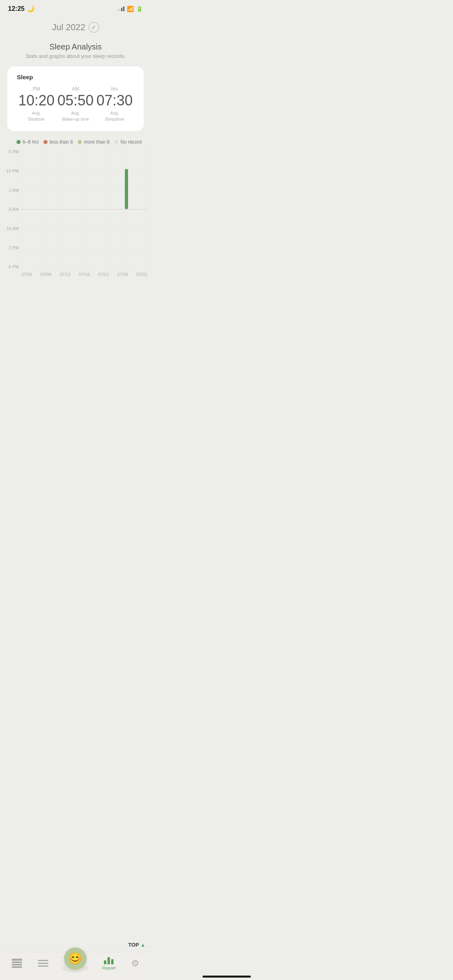 The height and width of the screenshot is (980, 453). What do you see at coordinates (68, 27) in the screenshot?
I see `month-year-label: Jul 2022` at bounding box center [68, 27].